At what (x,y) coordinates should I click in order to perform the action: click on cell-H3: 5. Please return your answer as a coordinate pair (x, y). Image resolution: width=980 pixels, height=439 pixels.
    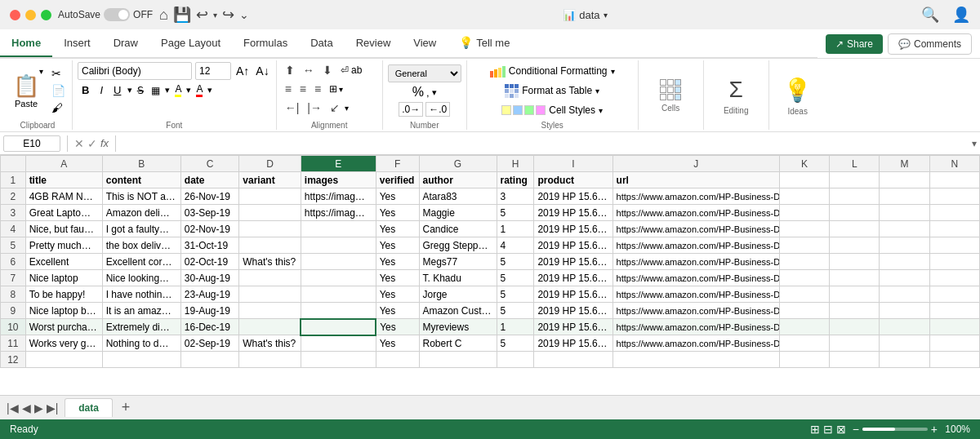
    Looking at the image, I should click on (515, 213).